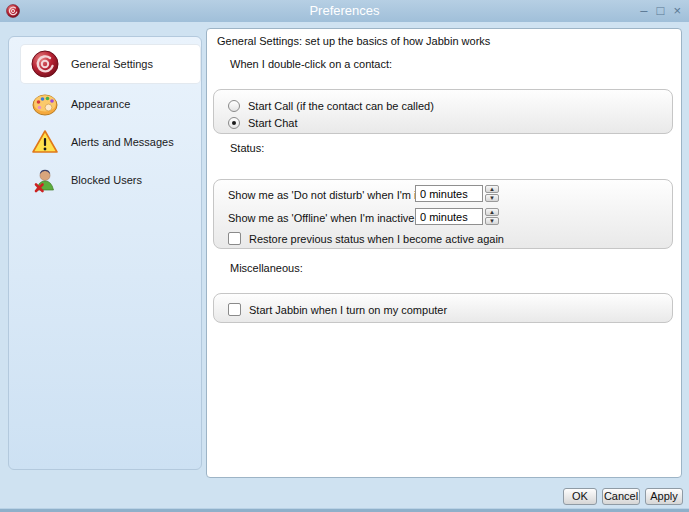 This screenshot has height=512, width=689. Describe the element at coordinates (445, 310) in the screenshot. I see `autostart-row: Start Jabbin when I turn on my computer` at that location.